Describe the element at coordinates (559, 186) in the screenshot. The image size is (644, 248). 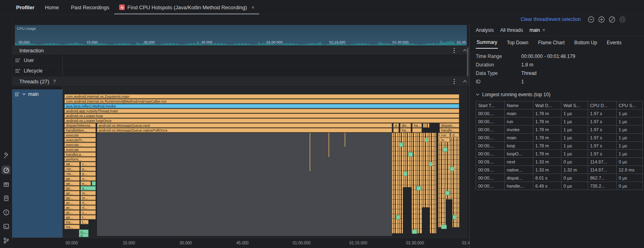
I see `table-row: 00:00....handle...6.49 s0 µs735.2...0 µs` at that location.